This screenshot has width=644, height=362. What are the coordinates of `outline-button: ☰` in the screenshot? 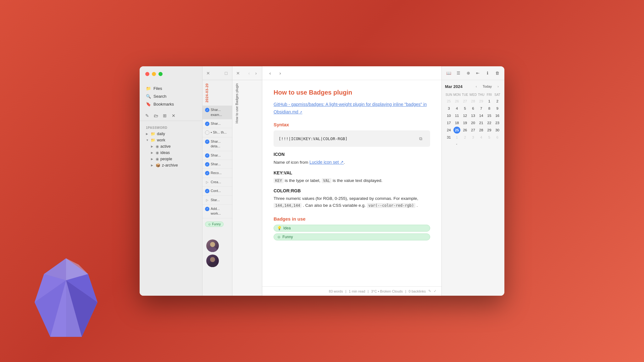 It's located at (458, 73).